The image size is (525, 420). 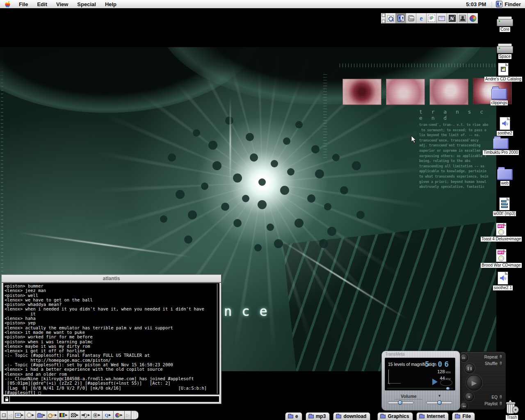 What do you see at coordinates (515, 4) in the screenshot?
I see `application-menu: Finder` at bounding box center [515, 4].